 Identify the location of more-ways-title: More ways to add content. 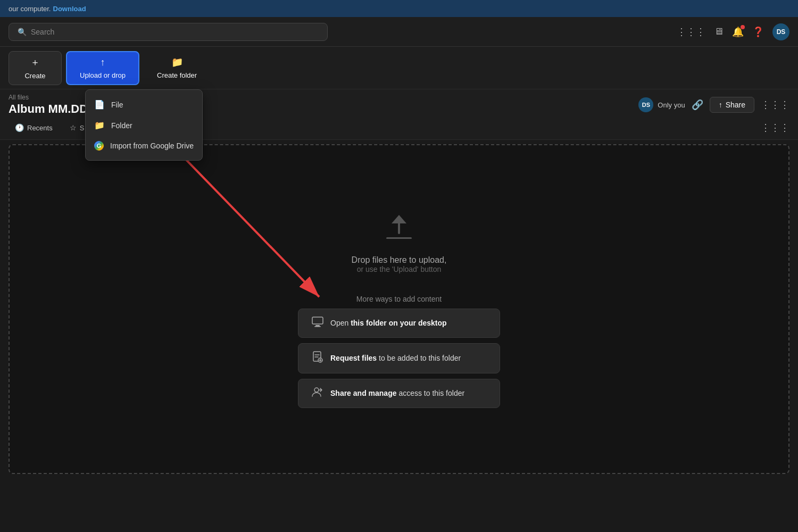
(399, 299).